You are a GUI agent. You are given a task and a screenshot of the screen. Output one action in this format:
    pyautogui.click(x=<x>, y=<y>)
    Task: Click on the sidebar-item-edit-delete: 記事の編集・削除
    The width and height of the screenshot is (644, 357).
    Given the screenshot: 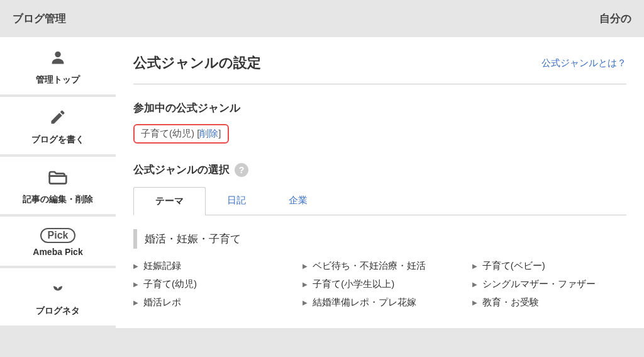 What is the action you would take?
    pyautogui.click(x=58, y=185)
    